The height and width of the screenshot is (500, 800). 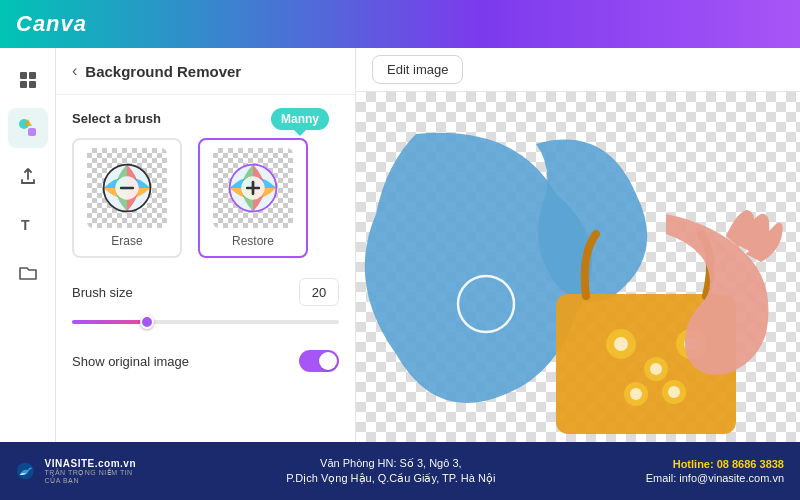 I want to click on vinasite-text: VINASITE.com.vn TRÂN TRỌNG NIỀM TIN CỦA …, so click(x=90, y=472).